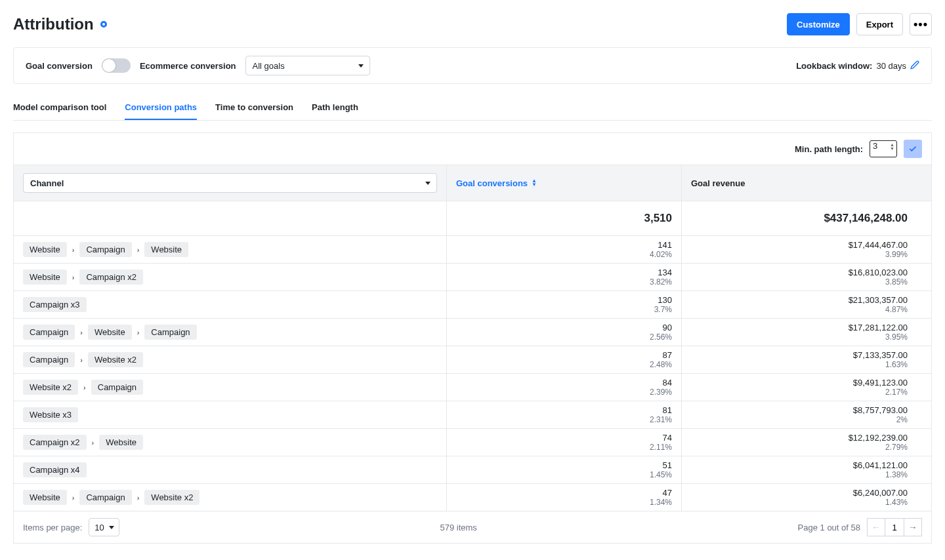  Describe the element at coordinates (667, 493) in the screenshot. I see `conversions-value: 47` at that location.